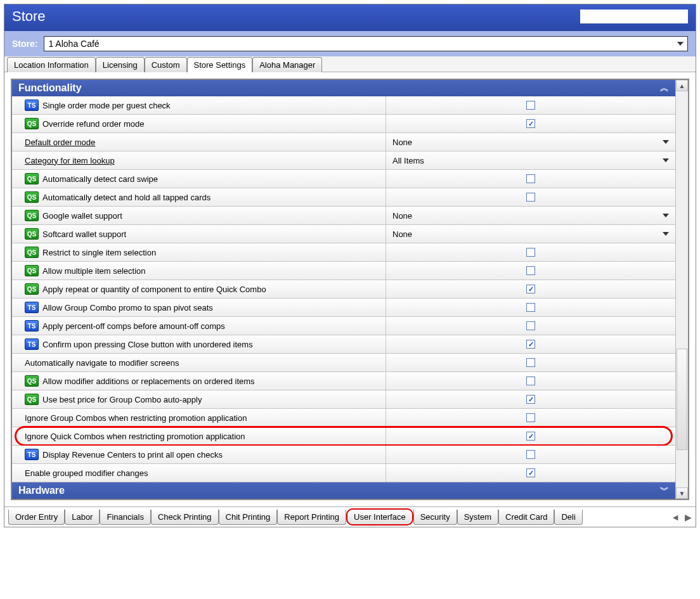  What do you see at coordinates (126, 517) in the screenshot?
I see `tab-bottom: Financials` at bounding box center [126, 517].